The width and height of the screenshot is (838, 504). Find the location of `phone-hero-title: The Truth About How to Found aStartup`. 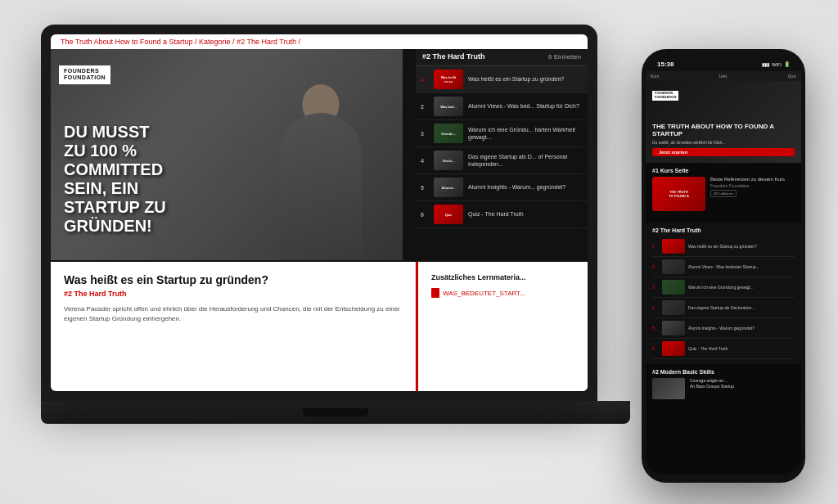

phone-hero-title: The Truth About How to Found aStartup is located at coordinates (723, 131).